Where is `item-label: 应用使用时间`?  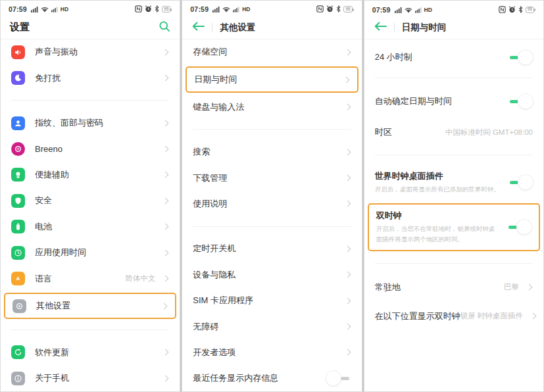 item-label: 应用使用时间 is located at coordinates (61, 253).